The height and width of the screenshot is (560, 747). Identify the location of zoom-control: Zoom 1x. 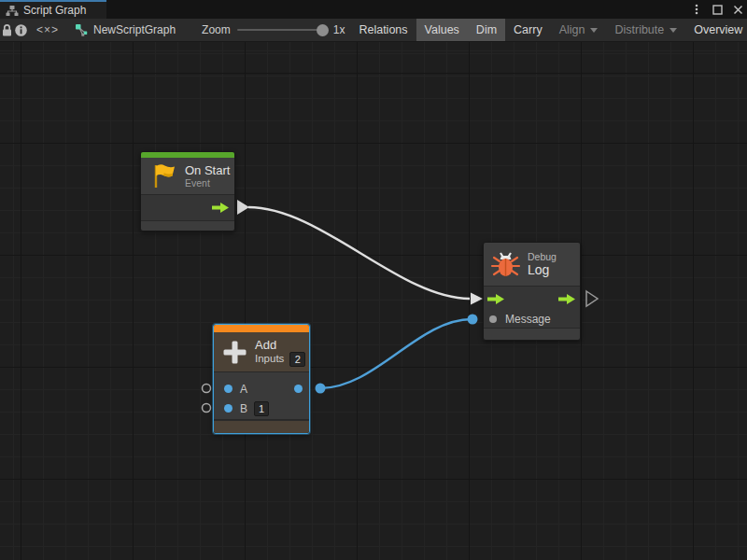
(276, 30).